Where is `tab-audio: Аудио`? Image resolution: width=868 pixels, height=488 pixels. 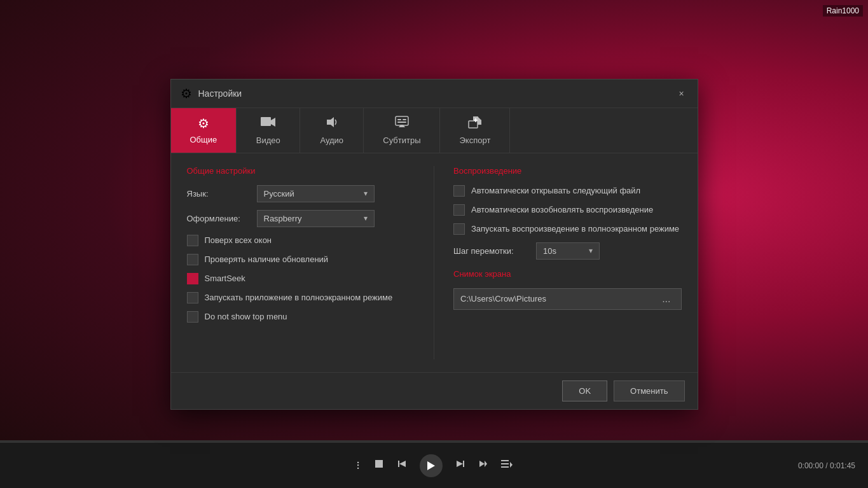
tab-audio: Аудио is located at coordinates (332, 130).